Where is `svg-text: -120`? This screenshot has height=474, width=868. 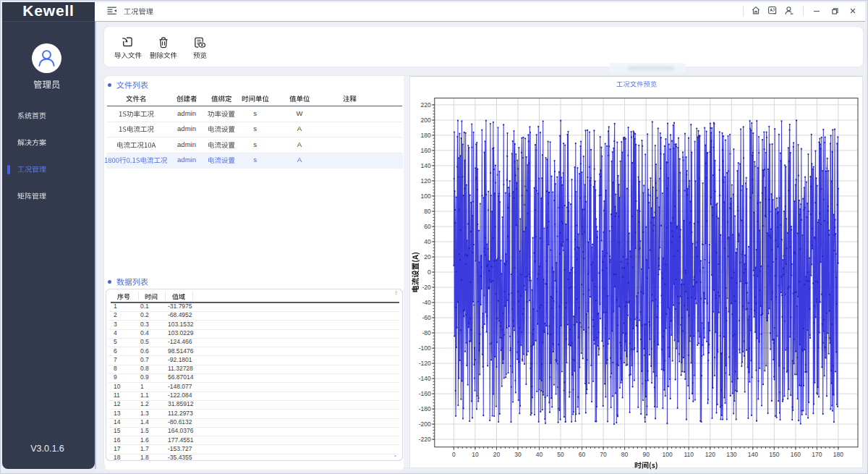
svg-text: -120 is located at coordinates (425, 363).